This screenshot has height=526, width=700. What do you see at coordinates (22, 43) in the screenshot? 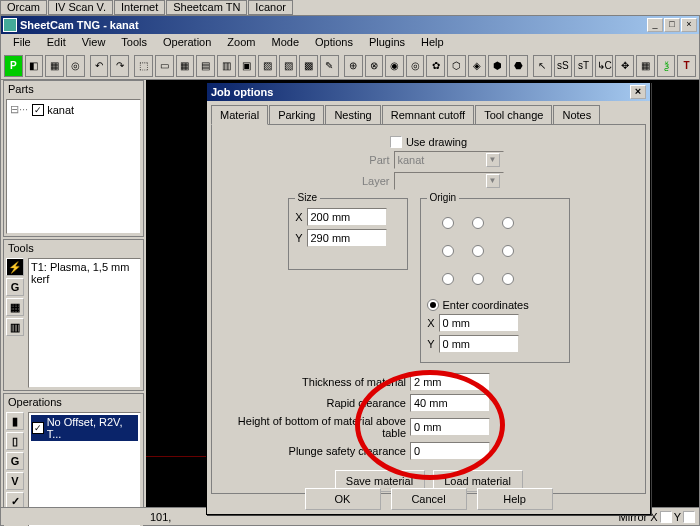
I see `menu-file: File` at bounding box center [22, 43].